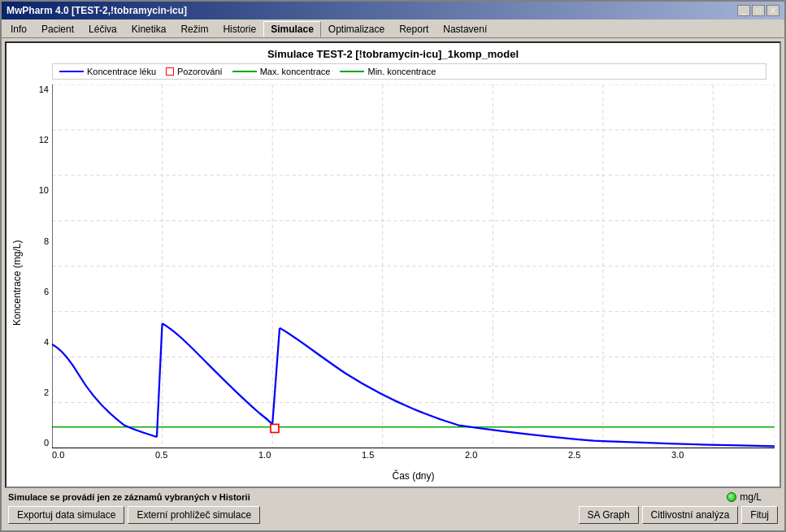 This screenshot has width=786, height=532. Describe the element at coordinates (200, 71) in the screenshot. I see `legend-pozorovani-label: Pozorování` at that location.